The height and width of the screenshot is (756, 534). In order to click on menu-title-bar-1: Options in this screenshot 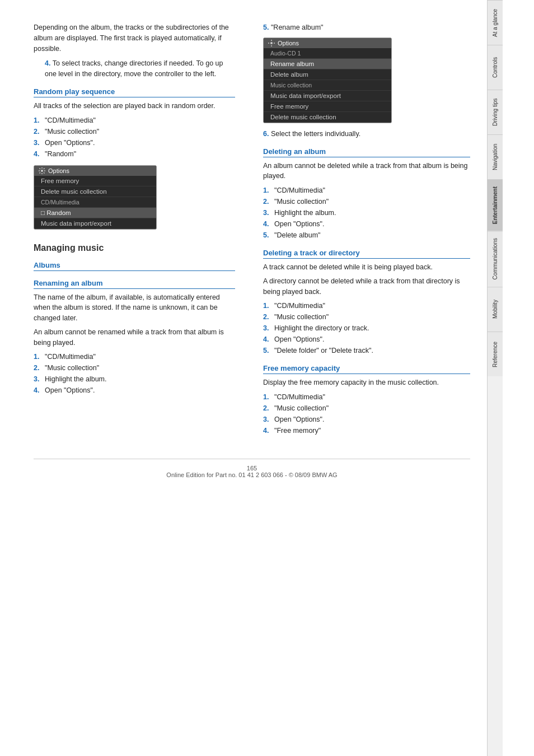, I will do `click(95, 171)`.